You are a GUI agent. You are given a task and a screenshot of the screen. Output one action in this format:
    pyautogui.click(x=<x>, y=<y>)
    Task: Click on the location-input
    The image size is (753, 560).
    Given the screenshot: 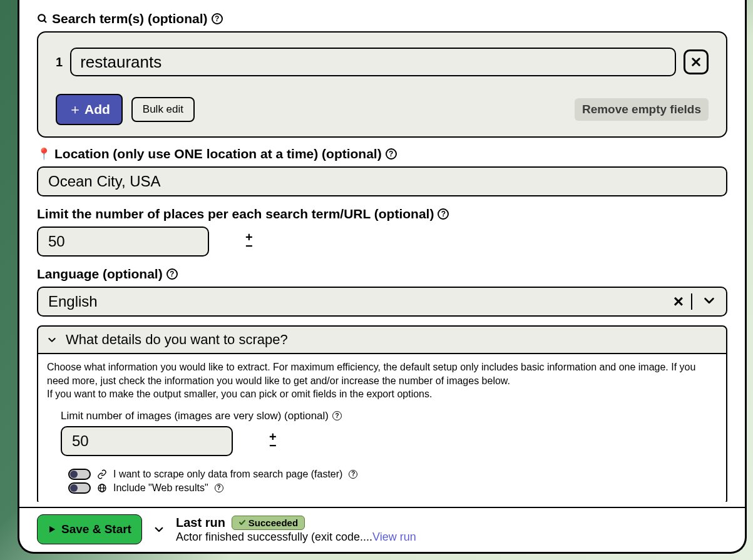 What is the action you would take?
    pyautogui.click(x=382, y=181)
    